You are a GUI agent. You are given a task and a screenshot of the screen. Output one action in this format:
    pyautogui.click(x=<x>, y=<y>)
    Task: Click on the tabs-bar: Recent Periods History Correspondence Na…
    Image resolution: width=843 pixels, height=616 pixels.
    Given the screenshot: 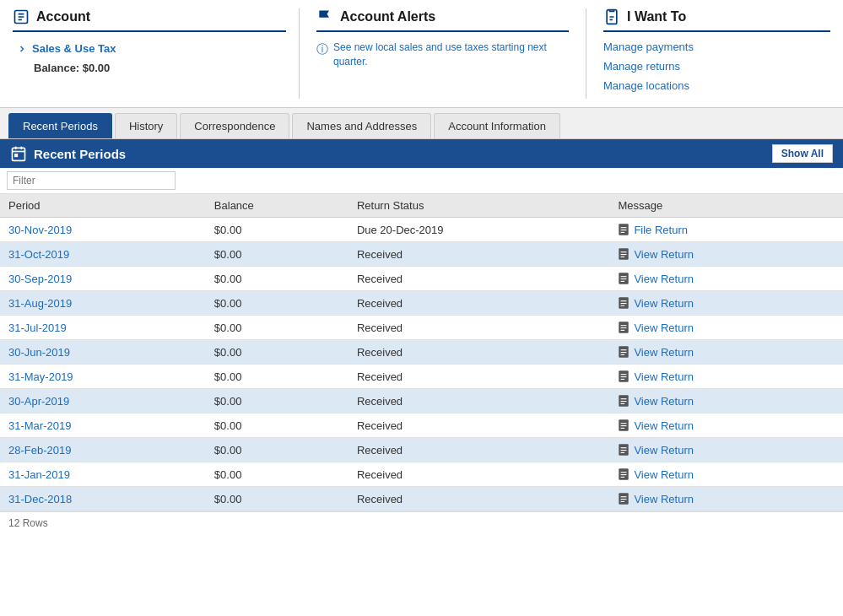 What is the action you would take?
    pyautogui.click(x=422, y=123)
    